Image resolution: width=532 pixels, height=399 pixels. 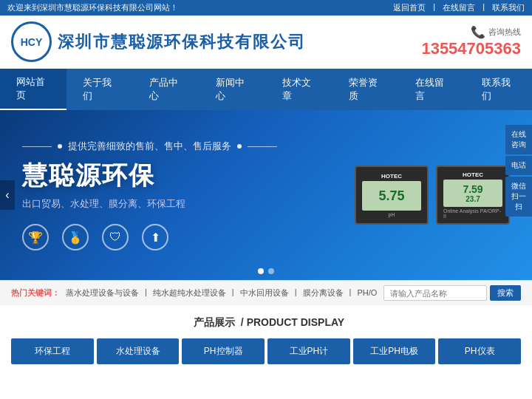 What do you see at coordinates (188, 204) in the screenshot?
I see `banner-subtitle: 出口贸易、水处理、膜分离、环保工程` at bounding box center [188, 204].